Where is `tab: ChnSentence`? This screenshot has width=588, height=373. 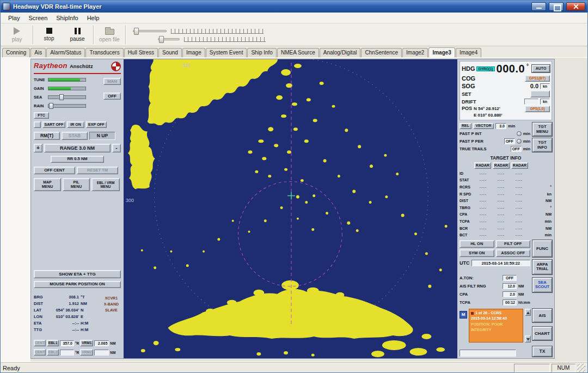
tab: ChnSentence is located at coordinates (381, 52).